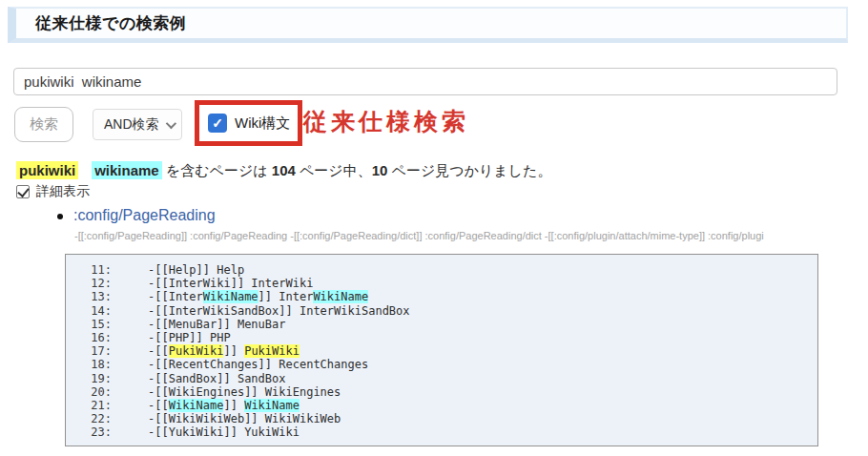 The width and height of the screenshot is (868, 456). I want to click on code-line: 13:-[[InterWikiName]] InterWikiName, so click(443, 297).